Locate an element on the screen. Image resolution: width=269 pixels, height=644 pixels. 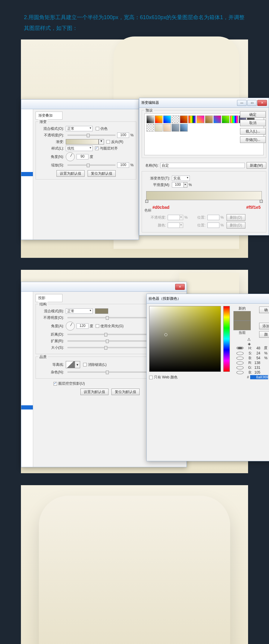
g-radio is located at coordinates (240, 368).